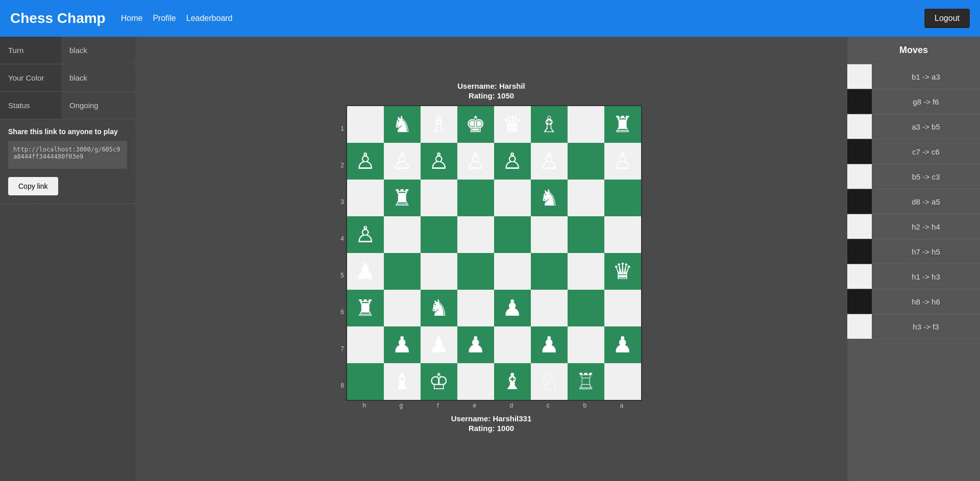  Describe the element at coordinates (164, 18) in the screenshot. I see `nav-profile: Profile` at that location.